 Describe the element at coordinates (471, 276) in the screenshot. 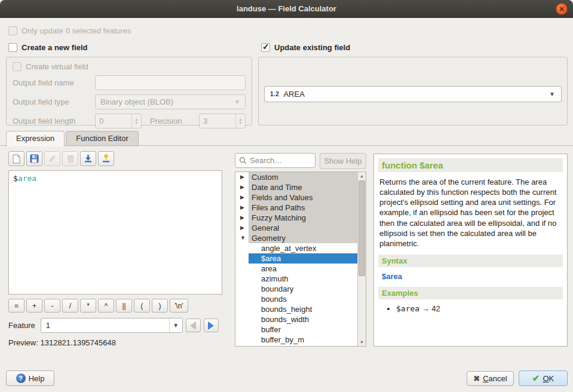

I see `help-syntax-value: $area` at that location.